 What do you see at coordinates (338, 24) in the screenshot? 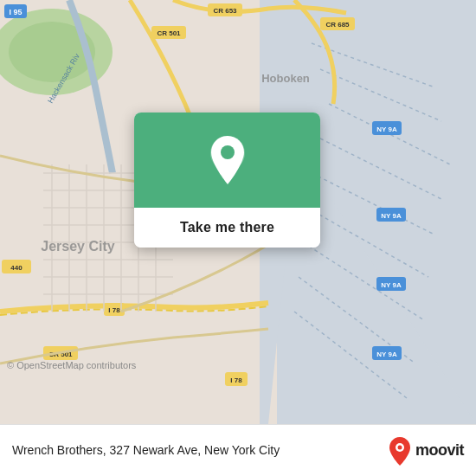
I see `svg-text: CR 685` at bounding box center [338, 24].